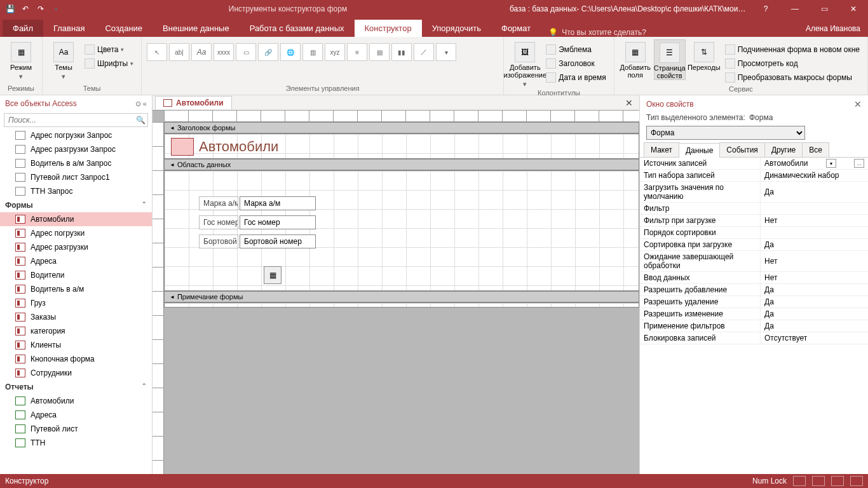 This screenshot has height=488, width=868. Describe the element at coordinates (76, 247) in the screenshot. I see `nav-item-form: Адрес разгрузки` at that location.